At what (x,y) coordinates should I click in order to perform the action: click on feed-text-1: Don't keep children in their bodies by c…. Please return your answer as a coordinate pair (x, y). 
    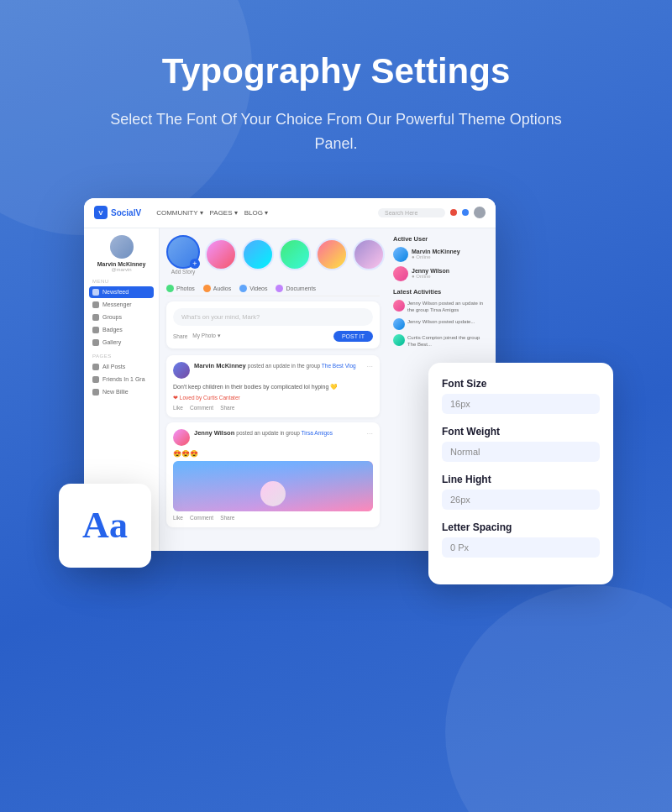
    Looking at the image, I should click on (273, 387).